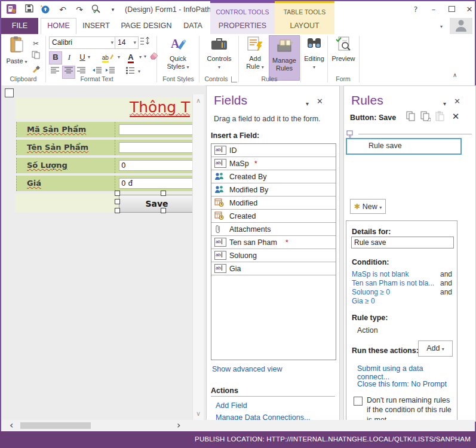  What do you see at coordinates (29, 10) in the screenshot?
I see `save-icon` at bounding box center [29, 10].